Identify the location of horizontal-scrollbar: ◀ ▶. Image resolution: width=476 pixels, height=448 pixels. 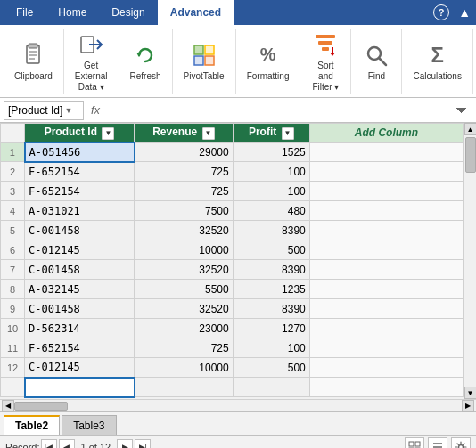
(238, 405).